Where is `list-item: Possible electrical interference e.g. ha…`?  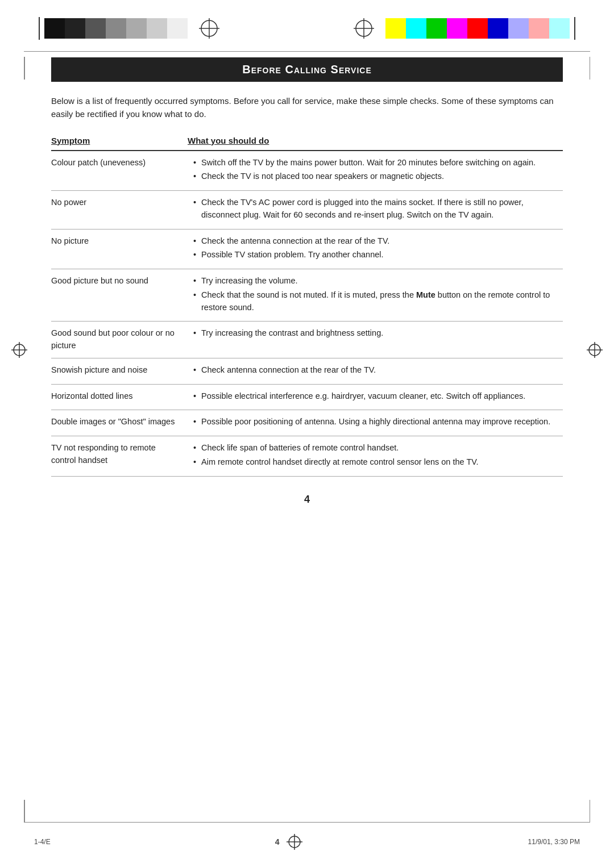 list-item: Possible electrical interference e.g. ha… is located at coordinates (378, 397).